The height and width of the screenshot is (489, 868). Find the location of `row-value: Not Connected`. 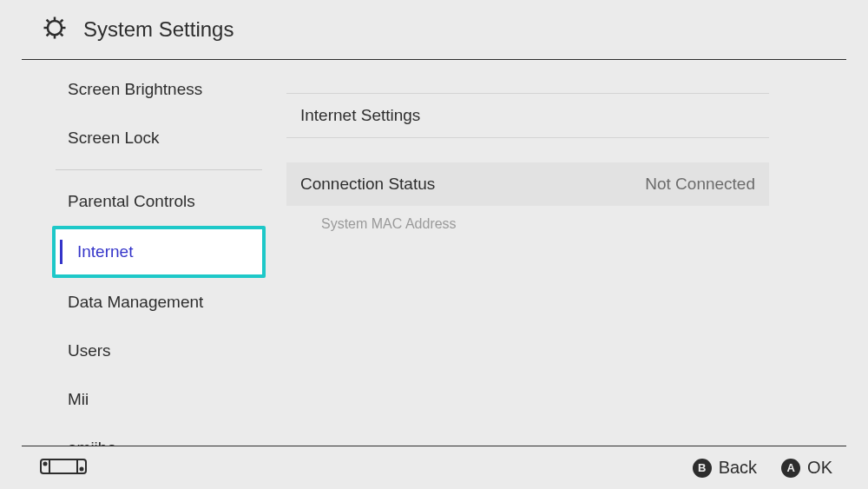

row-value: Not Connected is located at coordinates (700, 184).